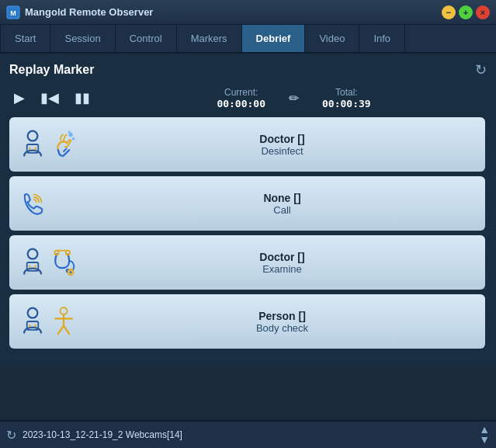 The image size is (496, 448). Describe the element at coordinates (484, 435) in the screenshot. I see `status-arrows: ▲ ▼` at that location.